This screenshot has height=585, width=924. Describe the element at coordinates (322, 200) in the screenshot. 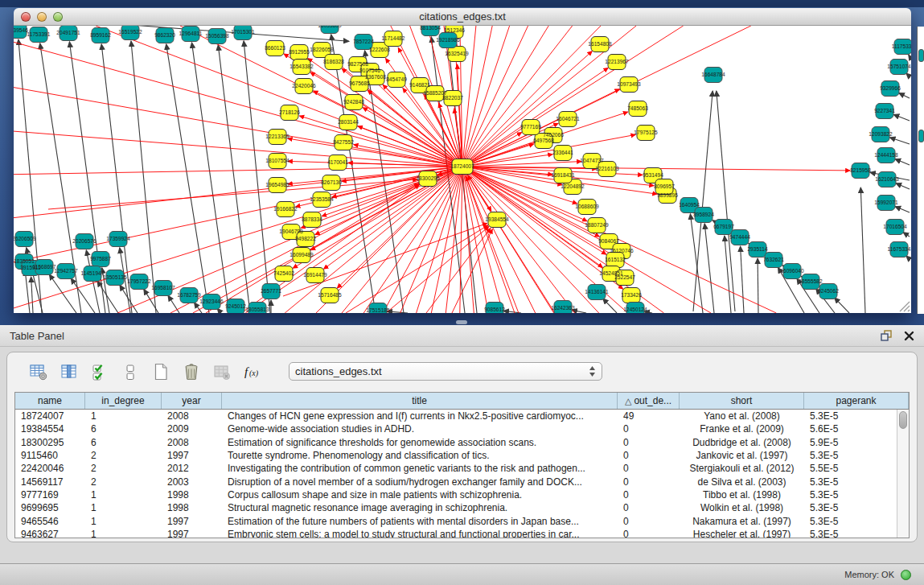

I see `graph-node-label: 12353584` at that location.